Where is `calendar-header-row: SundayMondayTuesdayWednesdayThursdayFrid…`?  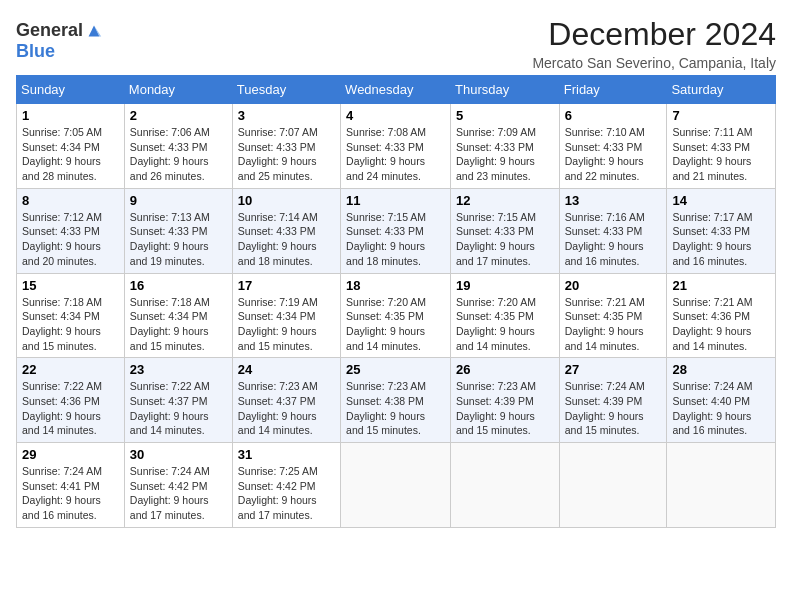 calendar-header-row: SundayMondayTuesdayWednesdayThursdayFrid… is located at coordinates (396, 90).